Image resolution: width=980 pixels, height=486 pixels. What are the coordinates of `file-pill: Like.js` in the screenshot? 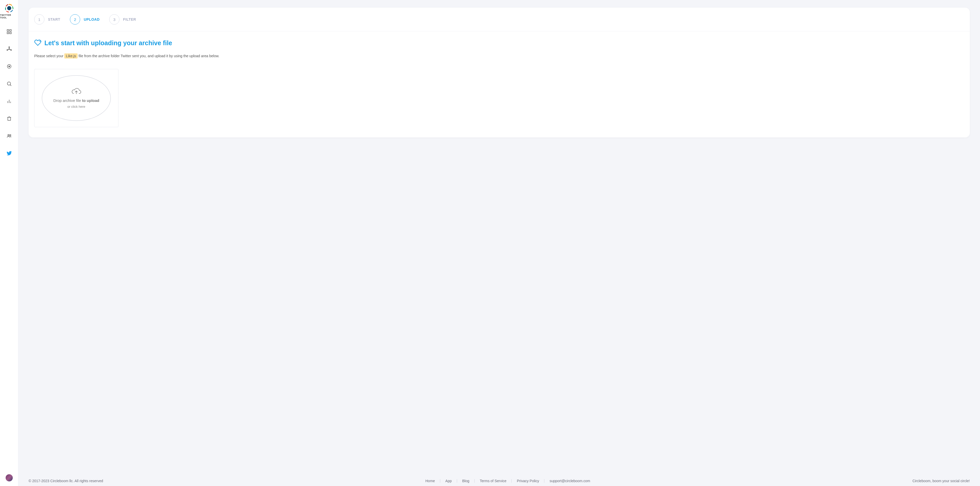 It's located at (71, 56).